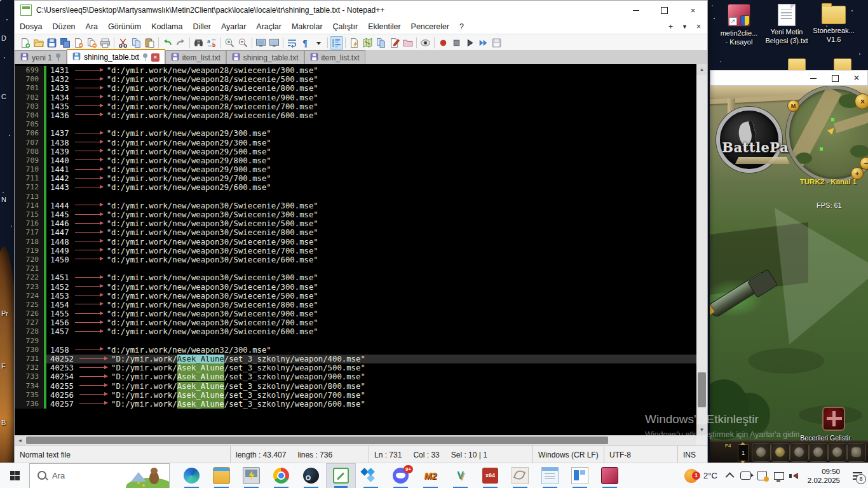 This screenshot has width=868, height=488. I want to click on macro-stop-icon, so click(456, 43).